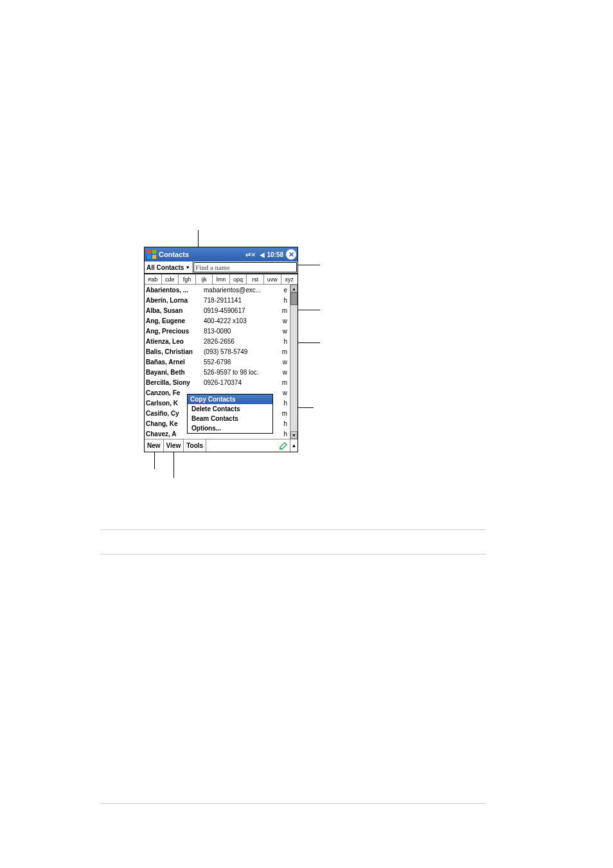 The width and height of the screenshot is (613, 868). I want to click on search-box, so click(245, 267).